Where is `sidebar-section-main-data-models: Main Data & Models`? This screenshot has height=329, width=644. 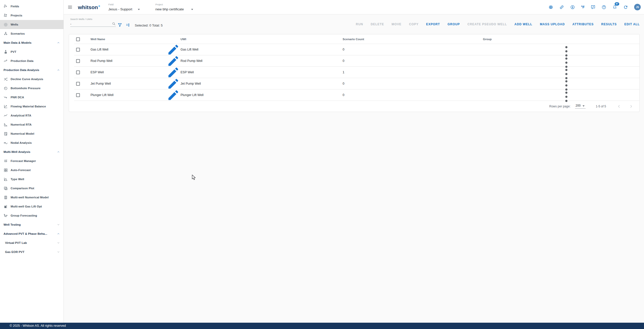 sidebar-section-main-data-models: Main Data & Models is located at coordinates (32, 43).